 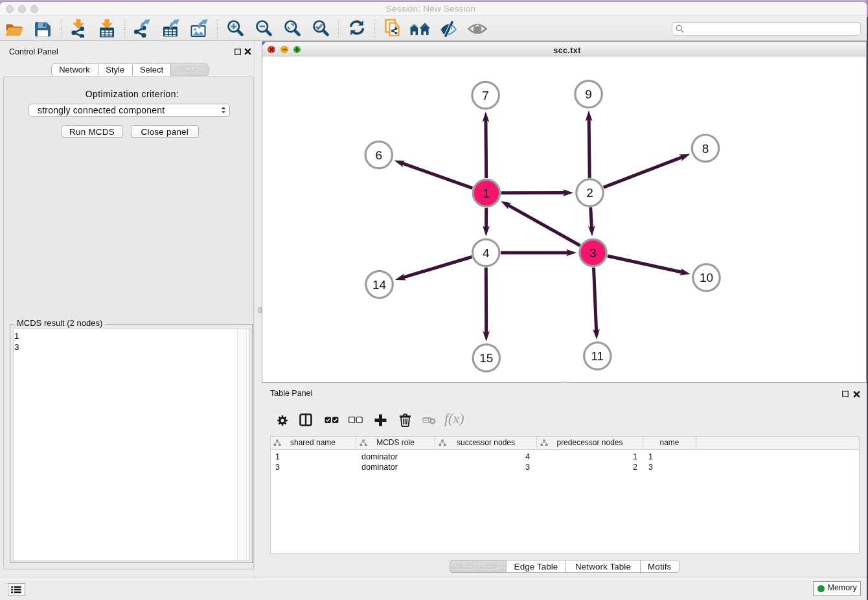 I want to click on svg-text: 10, so click(x=706, y=277).